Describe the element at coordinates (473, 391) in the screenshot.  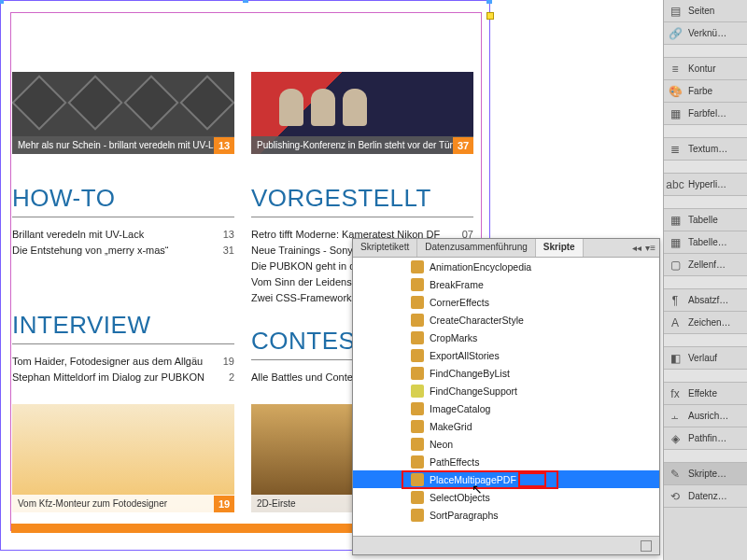
I see `script-item-label: FindChangeSupport` at that location.